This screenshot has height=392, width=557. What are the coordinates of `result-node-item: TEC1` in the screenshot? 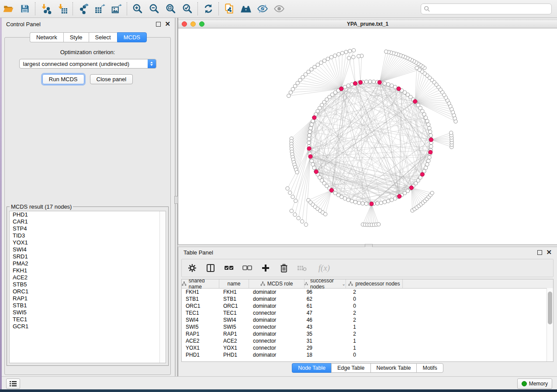 It's located at (87, 320).